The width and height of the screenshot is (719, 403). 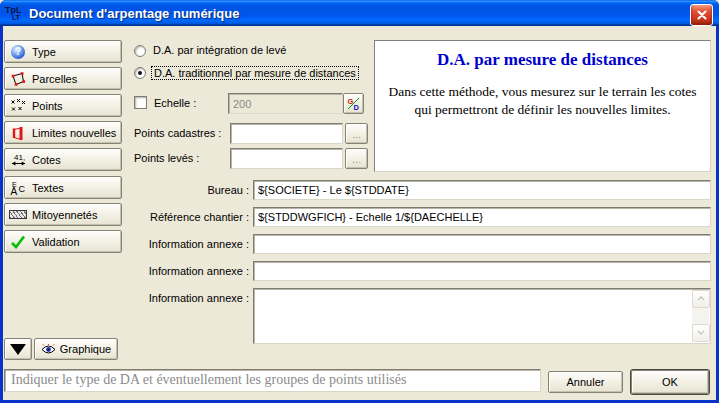 I want to click on echelle-label: Echelle :, so click(x=175, y=103).